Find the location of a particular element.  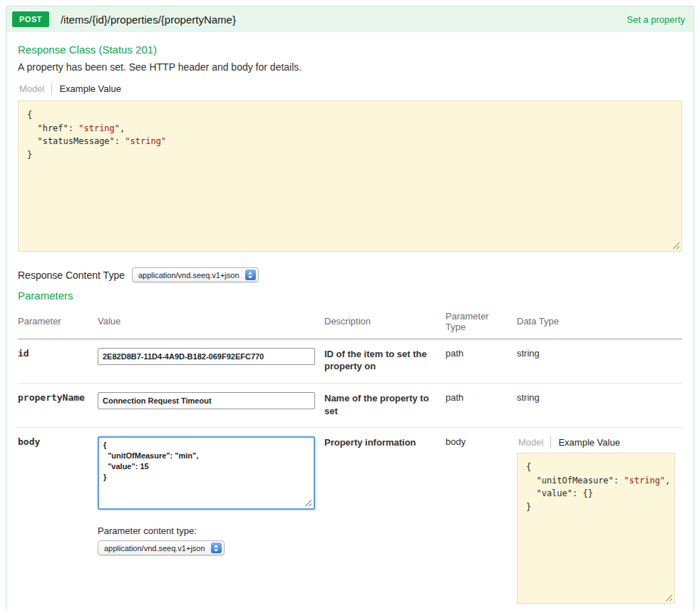

response-content-type-value: application/vnd.seeq.v1+json is located at coordinates (189, 275).